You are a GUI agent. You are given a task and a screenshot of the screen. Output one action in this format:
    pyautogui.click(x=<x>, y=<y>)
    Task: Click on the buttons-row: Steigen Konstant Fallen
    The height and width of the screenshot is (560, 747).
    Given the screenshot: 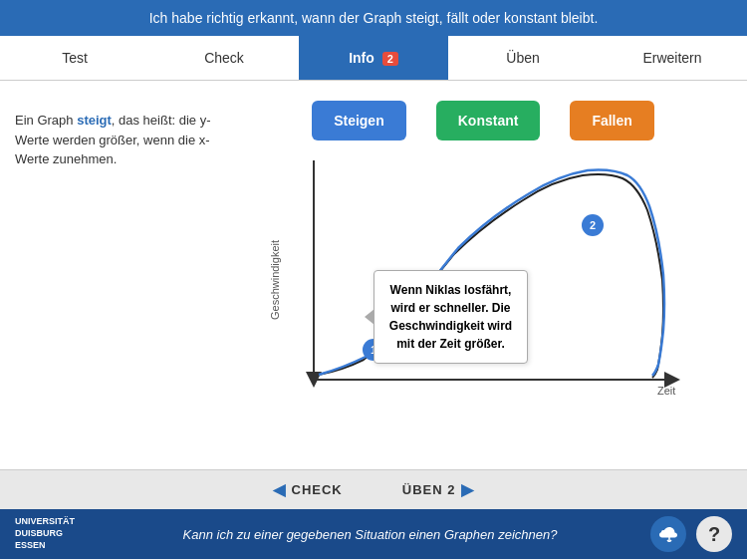 What is the action you would take?
    pyautogui.click(x=473, y=121)
    